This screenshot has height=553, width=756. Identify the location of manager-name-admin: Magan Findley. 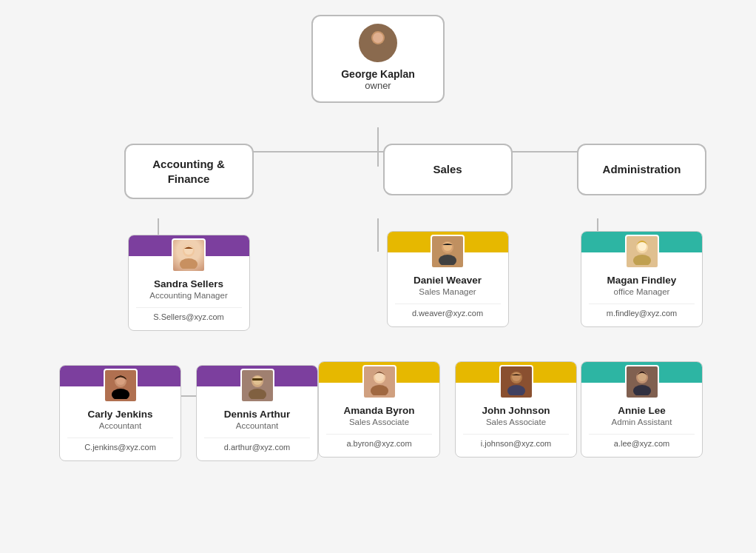
(642, 280).